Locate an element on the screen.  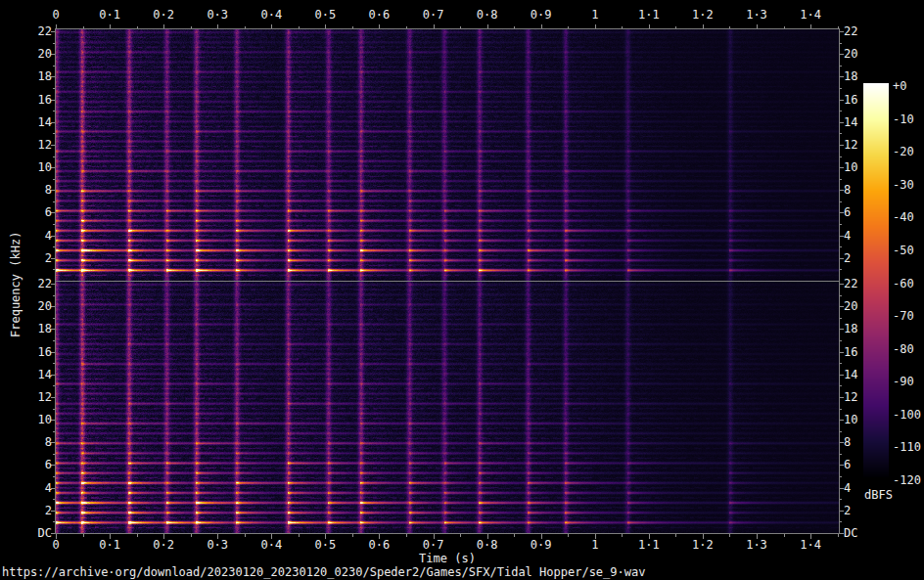
freq-tick-label-right-ch1: 10 is located at coordinates (851, 167).